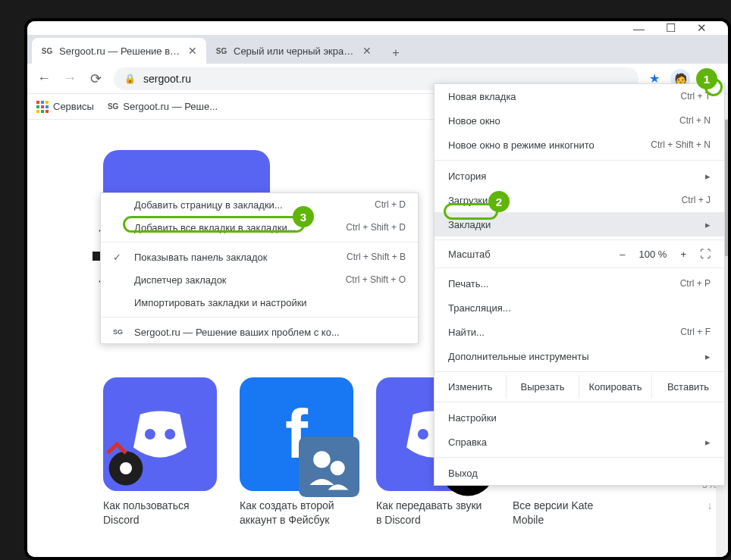 Image resolution: width=731 pixels, height=560 pixels. Describe the element at coordinates (470, 386) in the screenshot. I see `edit-label: Изменить` at that location.